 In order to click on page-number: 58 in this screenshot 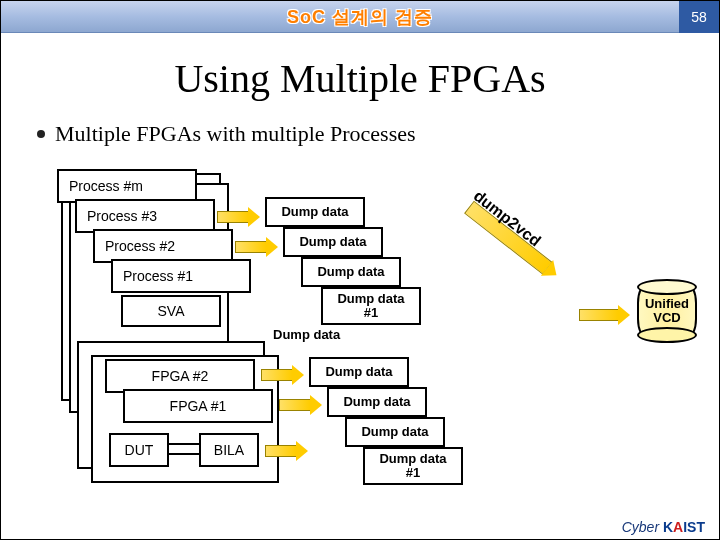, I will do `click(699, 17)`.